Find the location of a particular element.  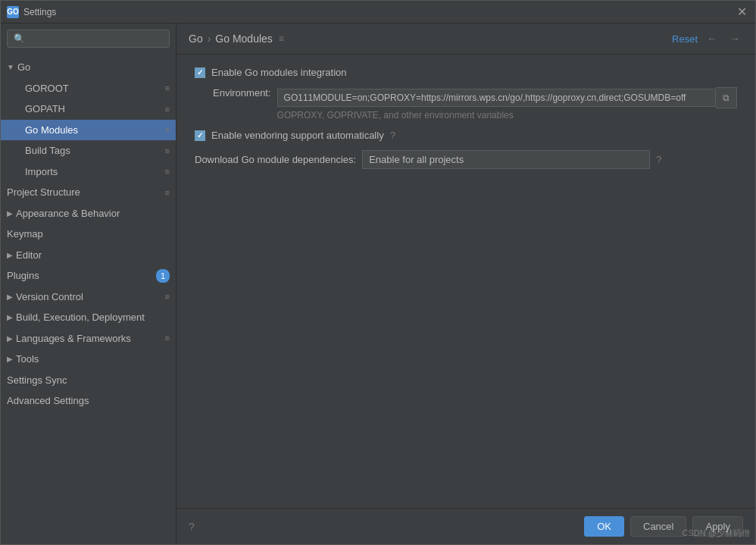

sidebar-item-tools-label: Tools is located at coordinates (27, 359).